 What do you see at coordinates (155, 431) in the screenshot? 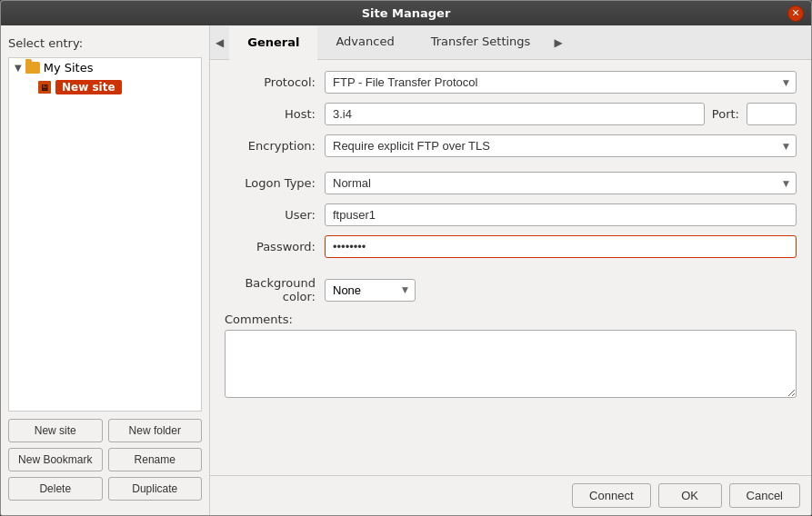
I see `new-folder-button: New folder` at bounding box center [155, 431].